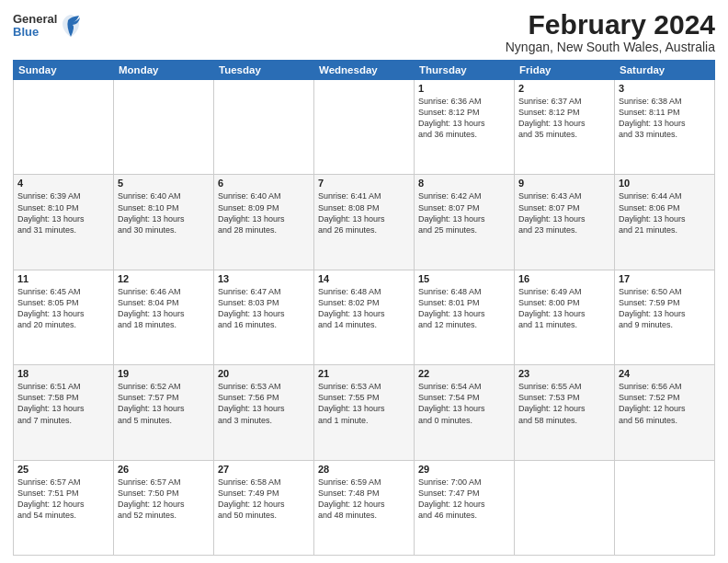  What do you see at coordinates (564, 403) in the screenshot?
I see `day-info: Sunrise: 6:55 AM Sunset: 7:53 PM Dayligh…` at bounding box center [564, 403].